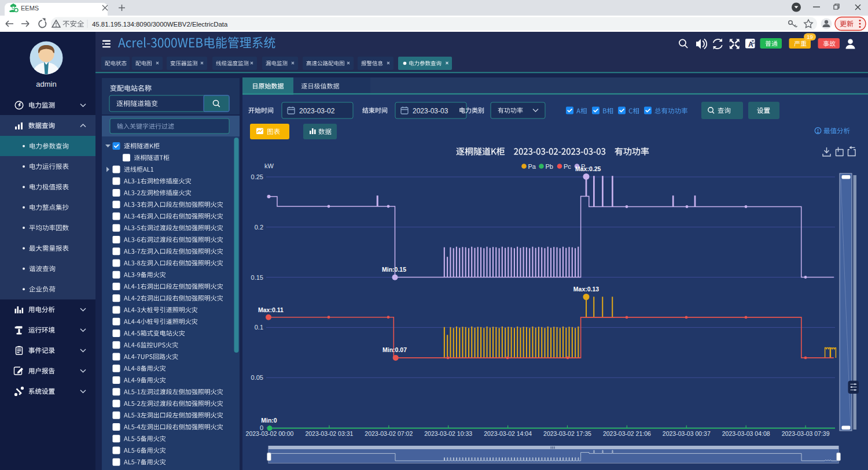 This screenshot has height=470, width=868. Describe the element at coordinates (810, 37) in the screenshot. I see `svg-text: 19` at that location.